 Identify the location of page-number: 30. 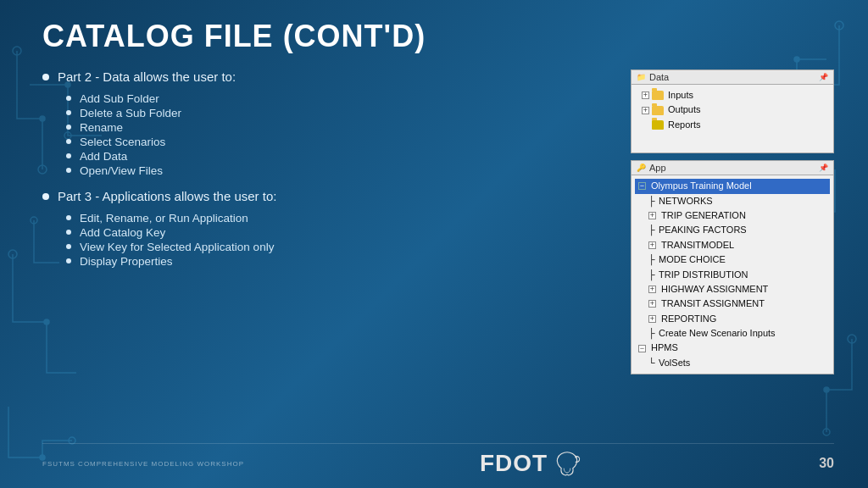
(826, 463).